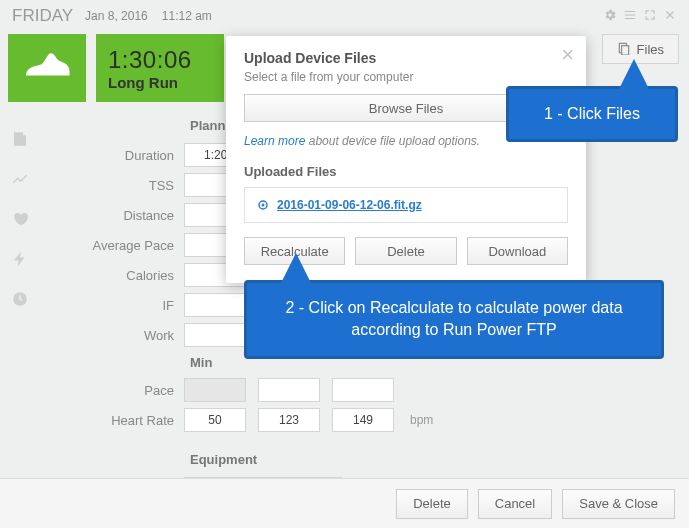 The image size is (689, 528). What do you see at coordinates (670, 16) in the screenshot?
I see `close-icon` at bounding box center [670, 16].